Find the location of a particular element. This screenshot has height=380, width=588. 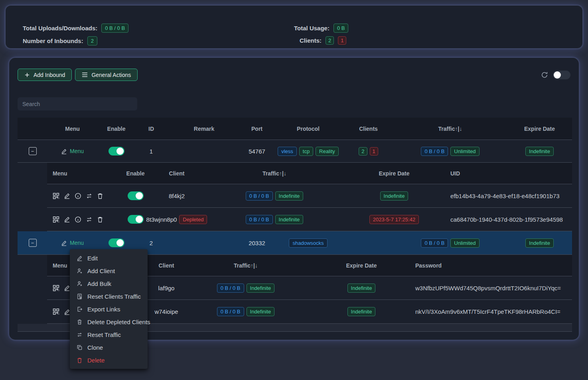

menu-link-label: Menu is located at coordinates (77, 243).